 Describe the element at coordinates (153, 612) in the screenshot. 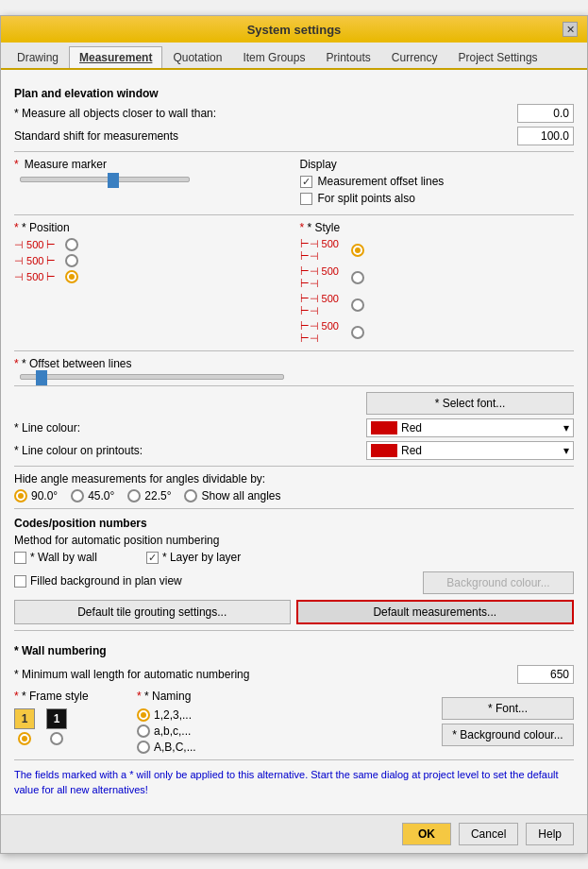

I see `default-tile-button: Default tile grouting settings...` at that location.